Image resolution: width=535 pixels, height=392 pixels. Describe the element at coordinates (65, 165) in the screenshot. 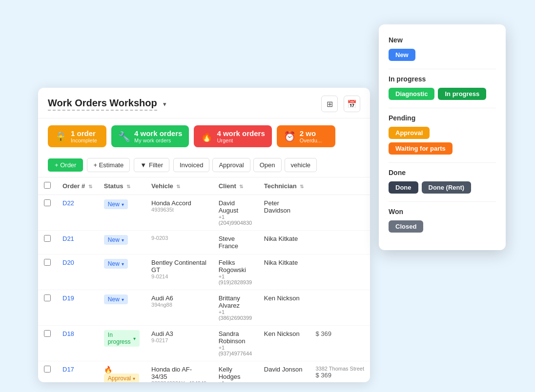

I see `add-order-button: + Order` at that location.